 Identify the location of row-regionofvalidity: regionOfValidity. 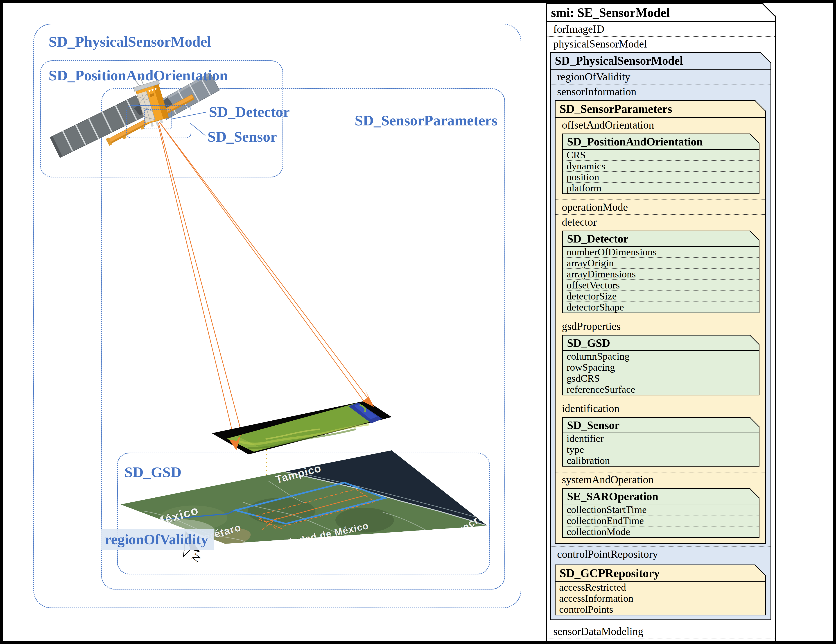
(661, 77).